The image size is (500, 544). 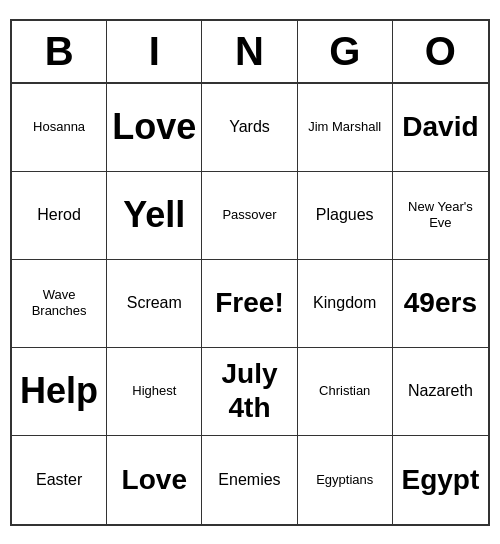 What do you see at coordinates (441, 480) in the screenshot?
I see `cell-text: Egypt` at bounding box center [441, 480].